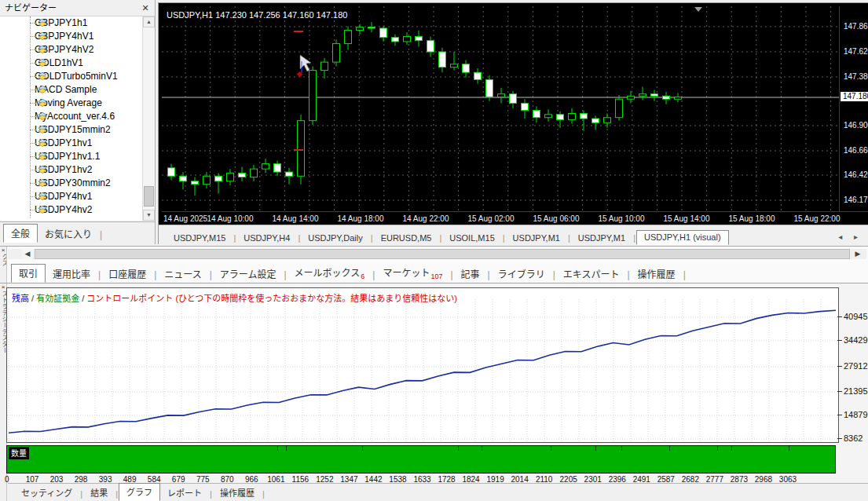 This screenshot has width=868, height=501. I want to click on y-axis-label: 27912, so click(856, 366).